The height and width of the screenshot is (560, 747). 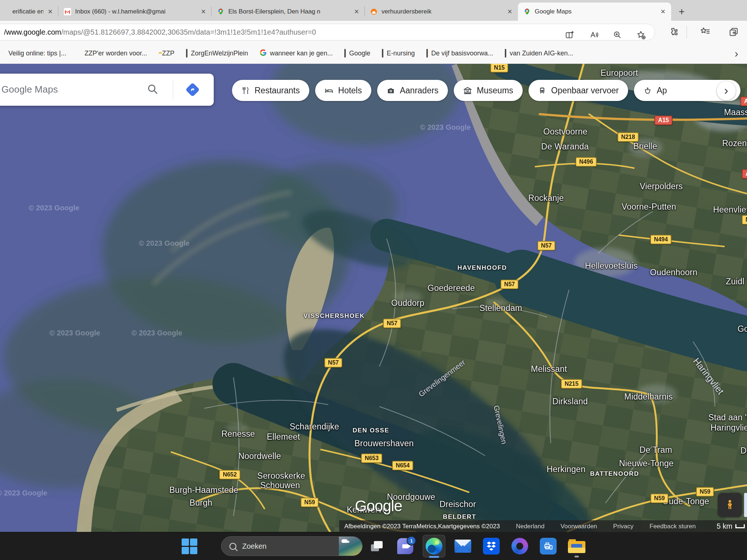 What do you see at coordinates (135, 12) in the screenshot?
I see `tab-inbox-660-w-l-hamelink-gmai: Inbox (660) - w.l.hamelink@gmai×` at bounding box center [135, 12].